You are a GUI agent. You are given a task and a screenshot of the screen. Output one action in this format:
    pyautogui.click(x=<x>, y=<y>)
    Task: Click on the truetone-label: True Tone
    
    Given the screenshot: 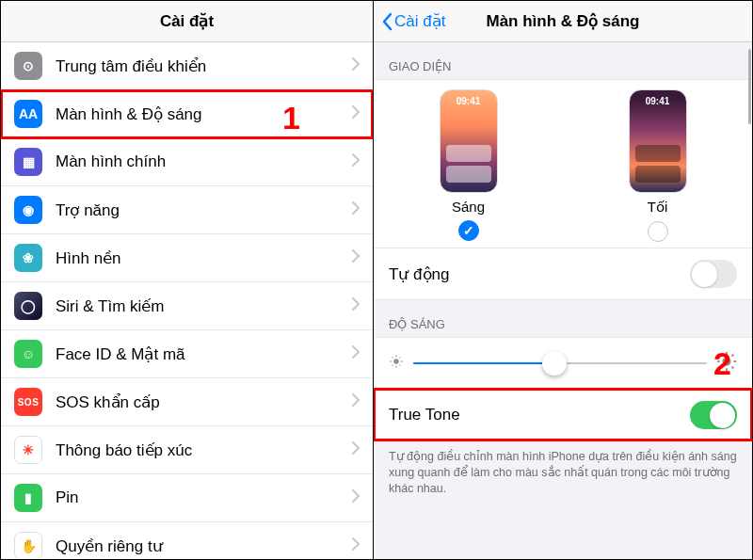 What is the action you would take?
    pyautogui.click(x=425, y=415)
    